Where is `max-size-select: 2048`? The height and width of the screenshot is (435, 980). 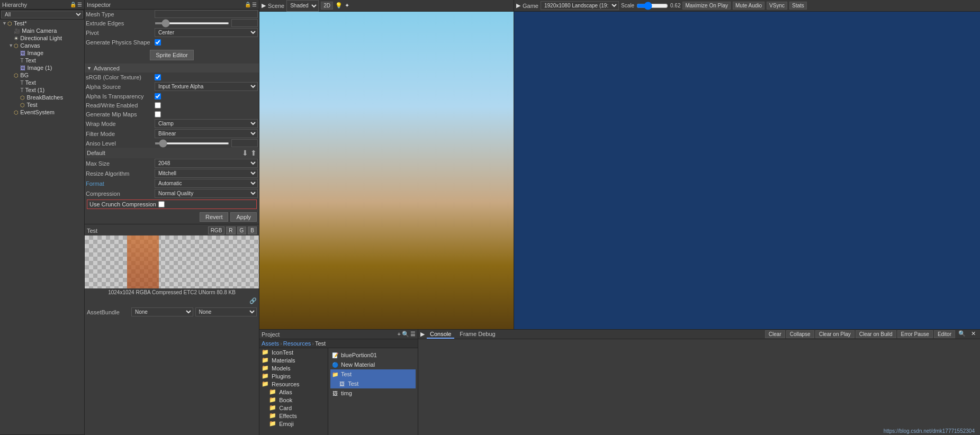 max-size-select: 2048 is located at coordinates (206, 163).